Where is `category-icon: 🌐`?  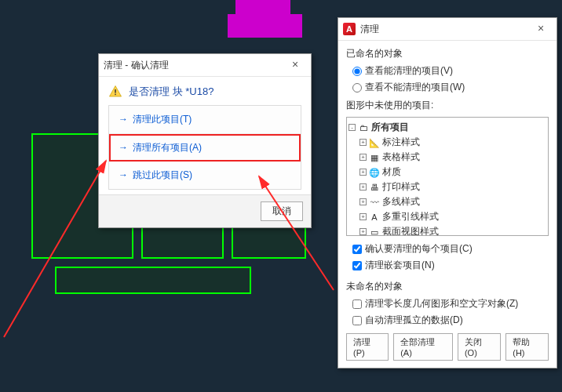
category-icon: 🌐 is located at coordinates (374, 172).